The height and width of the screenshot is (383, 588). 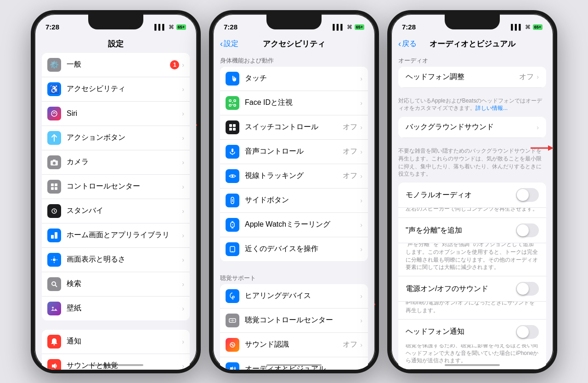 What do you see at coordinates (116, 309) in the screenshot?
I see `settings-row-wallpaper: 壁紙 ›` at bounding box center [116, 309].